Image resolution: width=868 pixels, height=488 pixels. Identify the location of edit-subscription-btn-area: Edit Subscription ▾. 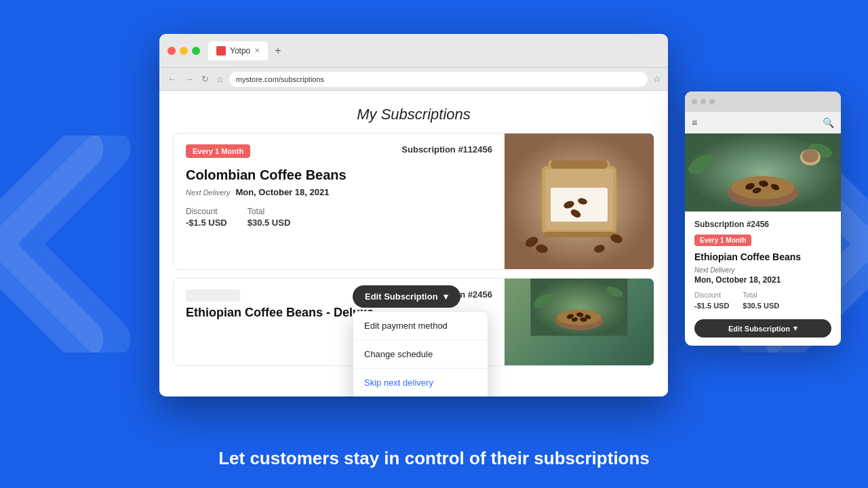
(407, 297).